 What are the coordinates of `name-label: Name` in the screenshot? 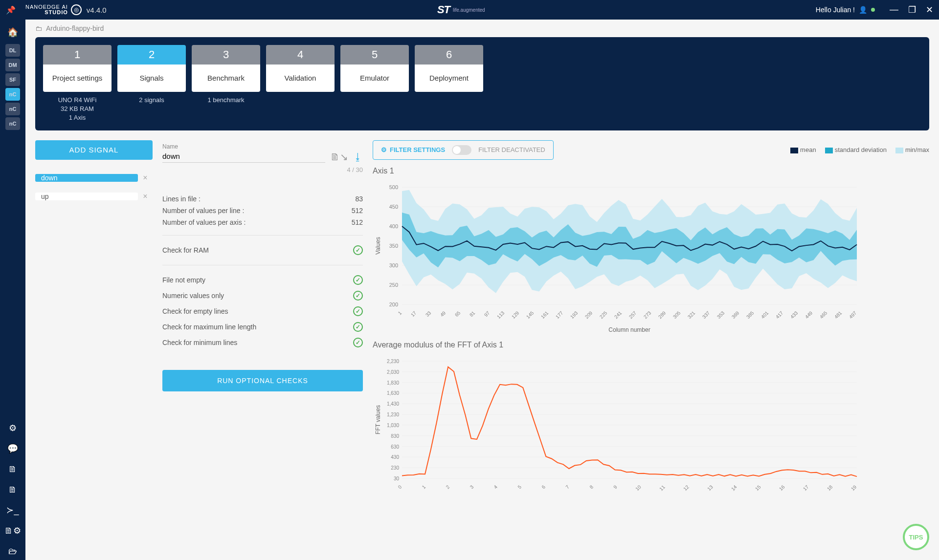 It's located at (263, 147).